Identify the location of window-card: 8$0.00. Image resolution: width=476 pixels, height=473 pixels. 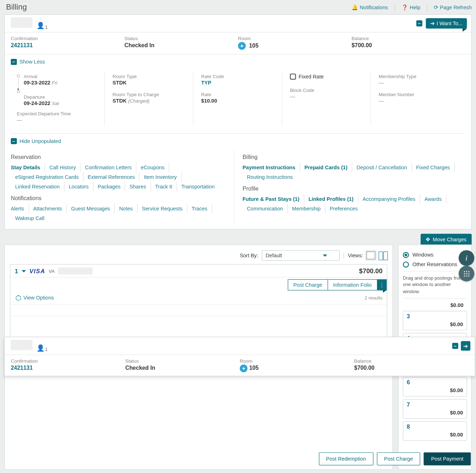
(435, 431).